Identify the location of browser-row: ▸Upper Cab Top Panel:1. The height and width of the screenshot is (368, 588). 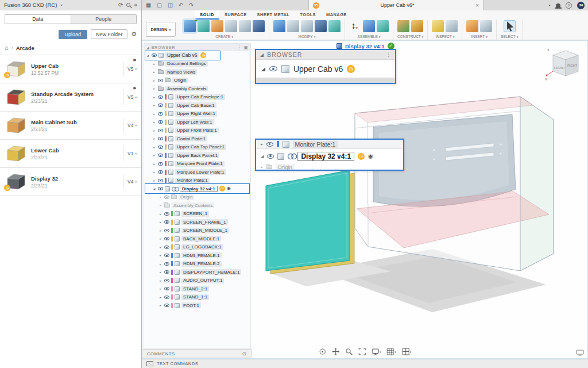
(198, 147).